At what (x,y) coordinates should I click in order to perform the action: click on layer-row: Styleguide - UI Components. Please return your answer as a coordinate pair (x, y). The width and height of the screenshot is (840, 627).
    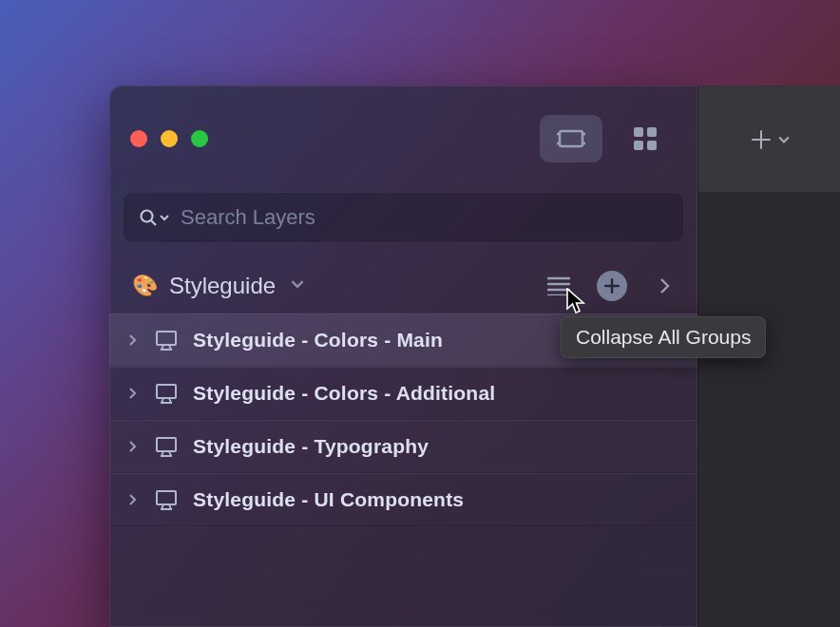
    Looking at the image, I should click on (403, 500).